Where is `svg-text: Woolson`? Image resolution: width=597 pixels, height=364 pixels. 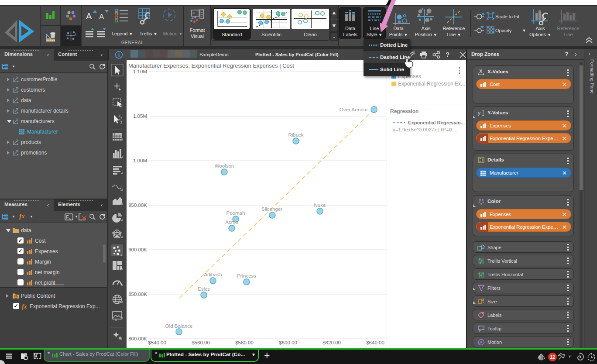
svg-text: Woolson is located at coordinates (224, 166).